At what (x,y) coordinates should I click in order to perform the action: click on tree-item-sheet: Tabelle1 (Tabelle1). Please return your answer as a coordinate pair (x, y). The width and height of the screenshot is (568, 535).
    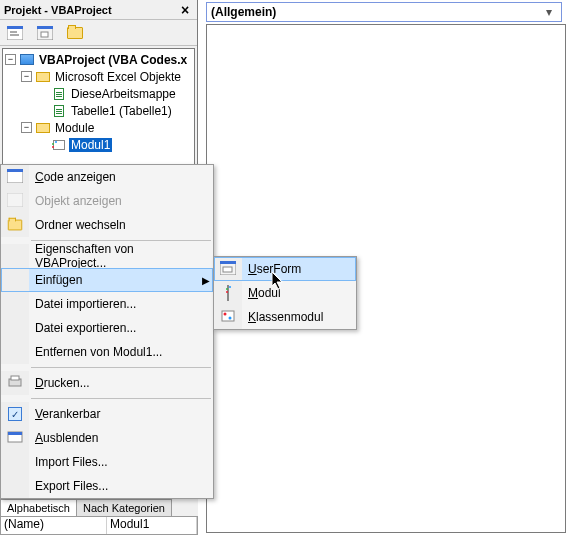
    Looking at the image, I should click on (98, 110).